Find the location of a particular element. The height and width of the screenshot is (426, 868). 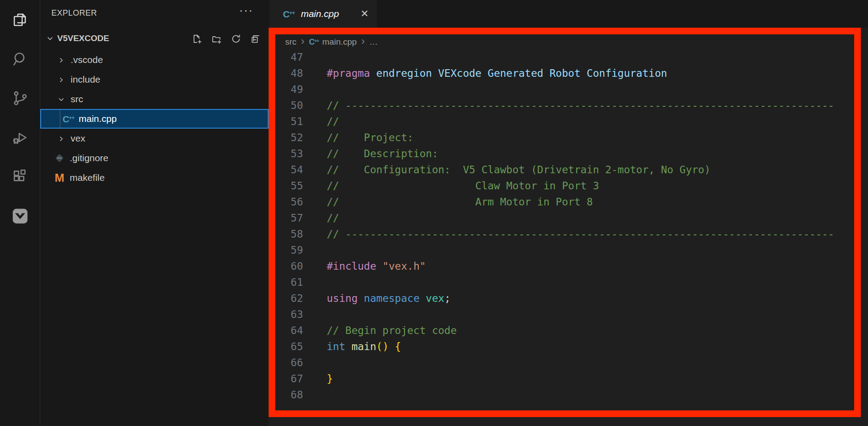

files-icon is located at coordinates (20, 20).